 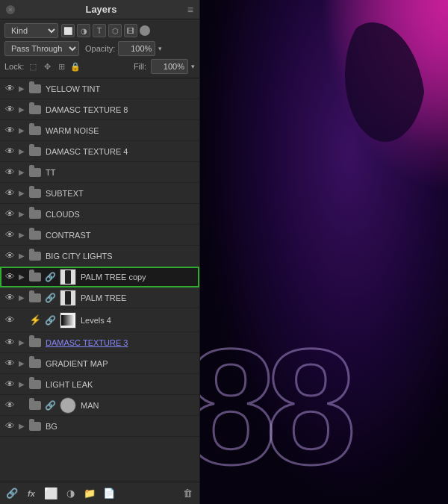 I want to click on lock-pixels-icon: ⬚, so click(x=33, y=66).